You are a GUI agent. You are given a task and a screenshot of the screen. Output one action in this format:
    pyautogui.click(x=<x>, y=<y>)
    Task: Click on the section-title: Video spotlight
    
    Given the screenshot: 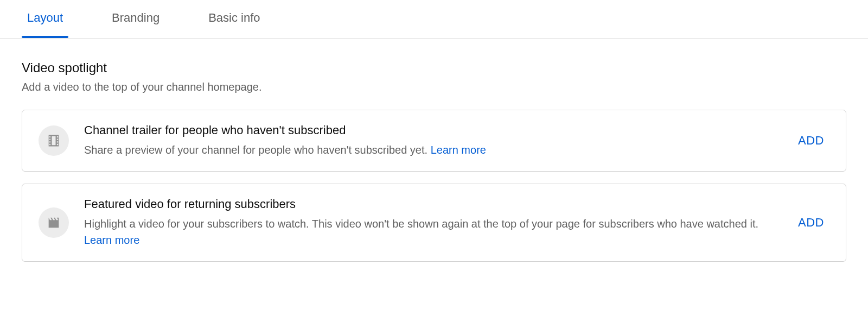 What is the action you would take?
    pyautogui.click(x=434, y=68)
    